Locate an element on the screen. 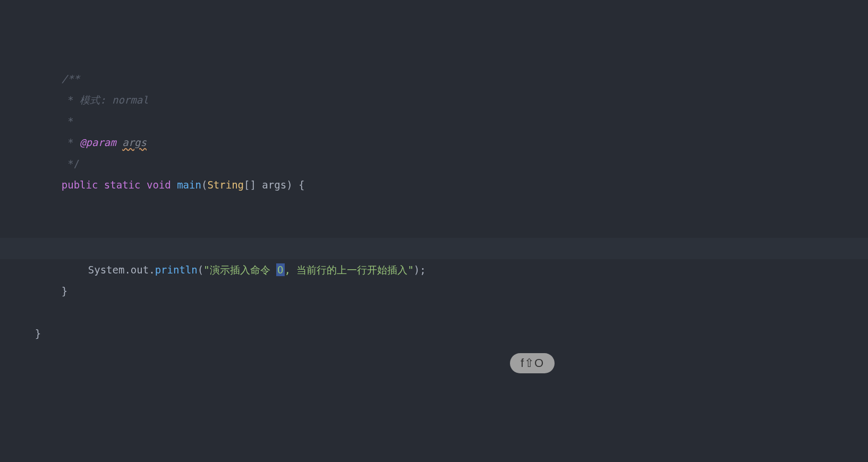 The image size is (868, 462). code-line: */ is located at coordinates (439, 142).